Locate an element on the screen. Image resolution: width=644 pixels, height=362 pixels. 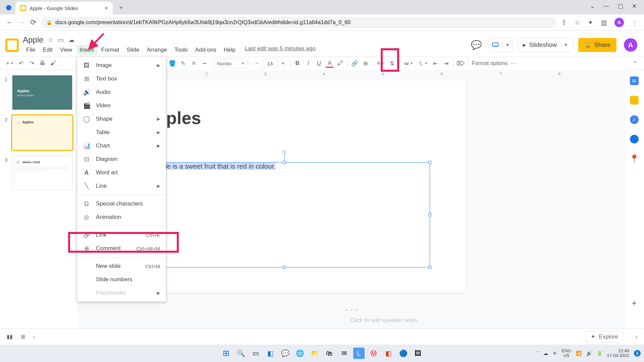
insert-video: 🎬Video is located at coordinates (121, 106).